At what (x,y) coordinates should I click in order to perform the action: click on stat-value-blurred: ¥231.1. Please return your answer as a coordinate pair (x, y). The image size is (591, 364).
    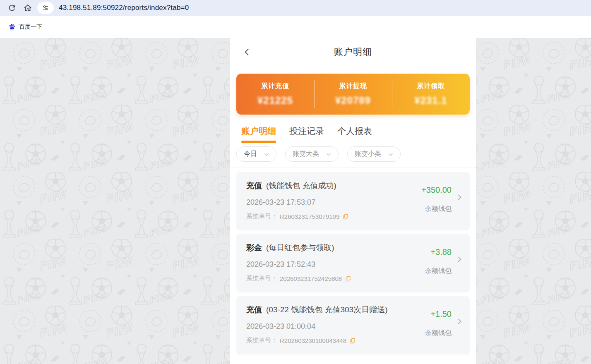
    Looking at the image, I should click on (430, 101).